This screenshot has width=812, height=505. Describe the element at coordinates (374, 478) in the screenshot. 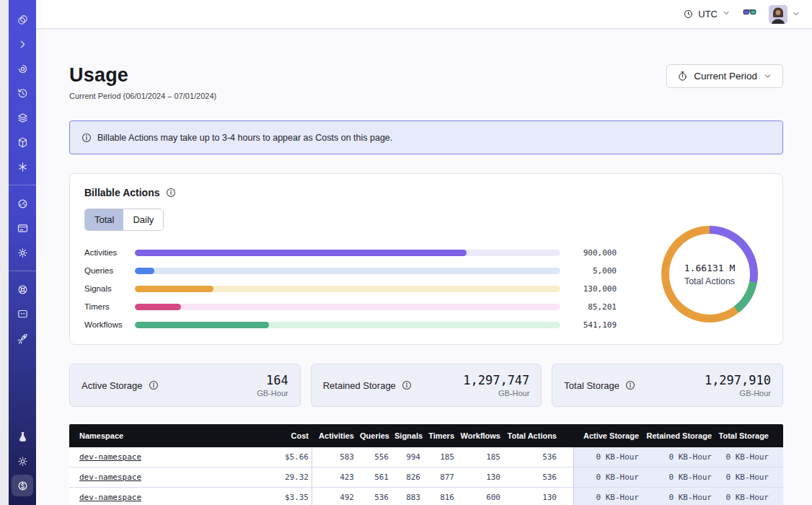

I see `queries-cell: 561` at that location.